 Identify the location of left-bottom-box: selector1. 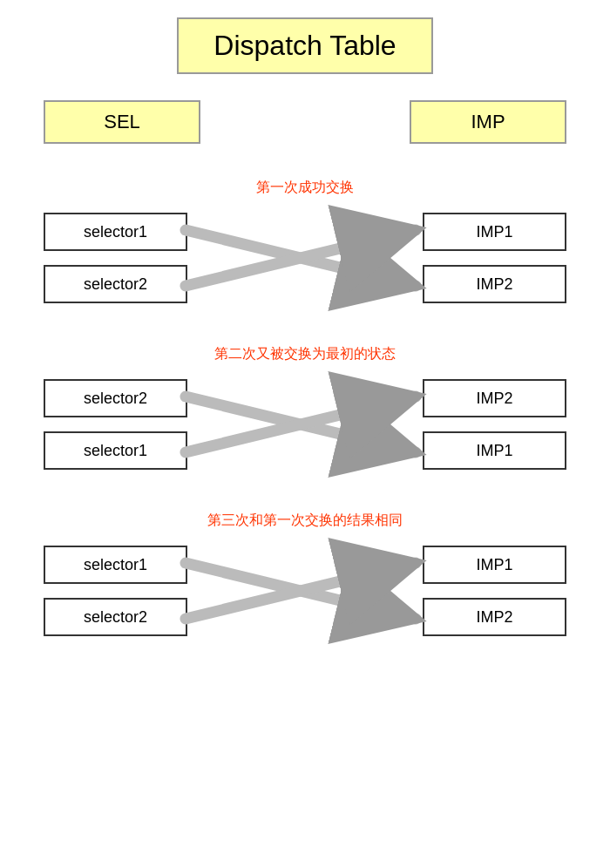
(115, 451).